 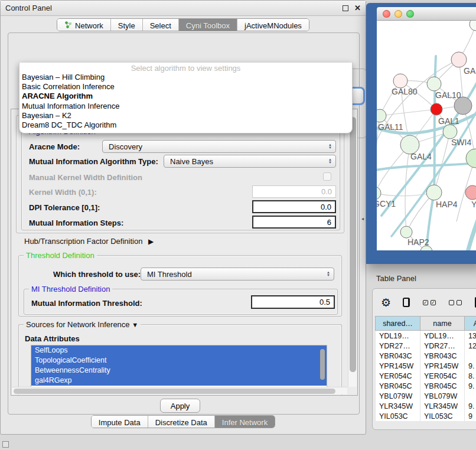 I want to click on dropdown-item-bayesian-hill-climbing: Bayesian – Hill Climbing, so click(x=185, y=77).